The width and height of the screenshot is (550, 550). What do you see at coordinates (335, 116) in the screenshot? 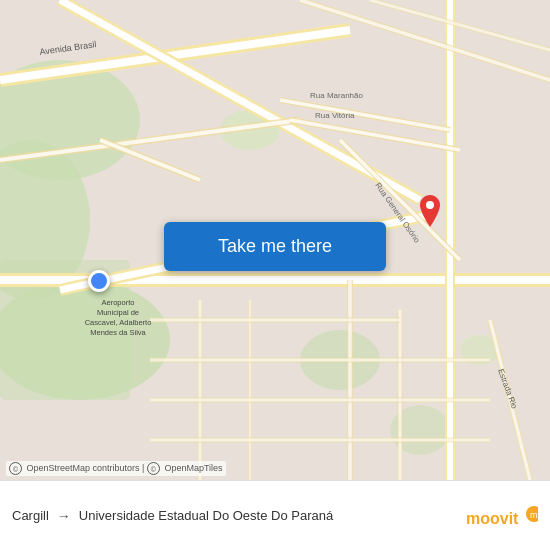
I see `svg-text: Rua Vitória` at bounding box center [335, 116].